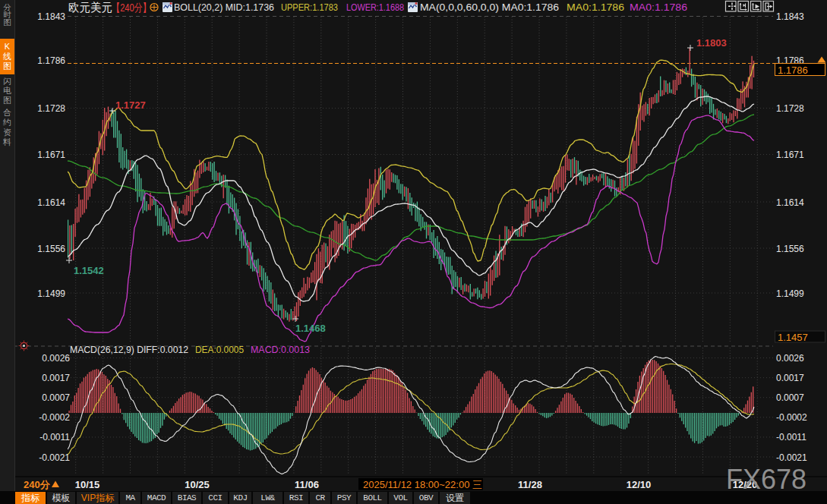 Image resolution: width=827 pixels, height=504 pixels. I want to click on svg-text: MACD(26,12,9) DIFF:0.0012, so click(129, 349).